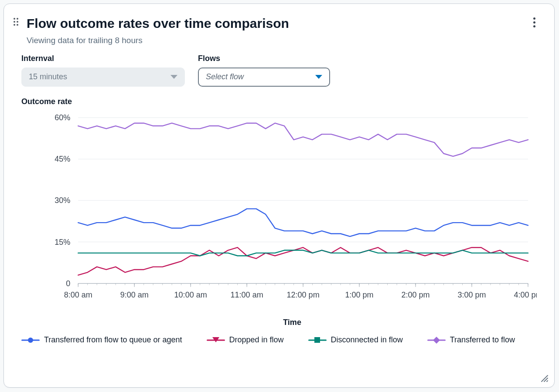 The image size is (559, 392). I want to click on svg-text: 8:00 am, so click(78, 294).